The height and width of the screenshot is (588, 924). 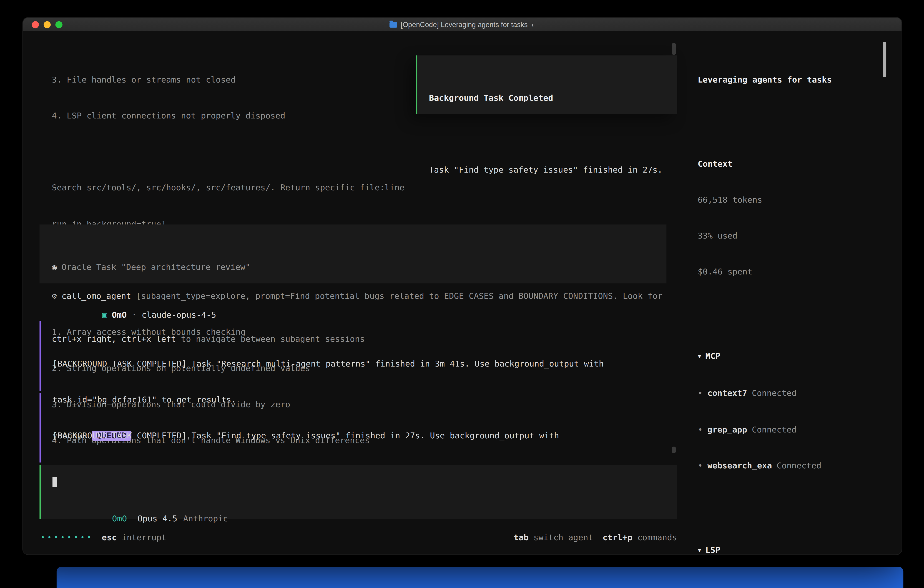 I want to click on agent-header: ▣OmO · claude-opus-4-5, so click(x=134, y=303).